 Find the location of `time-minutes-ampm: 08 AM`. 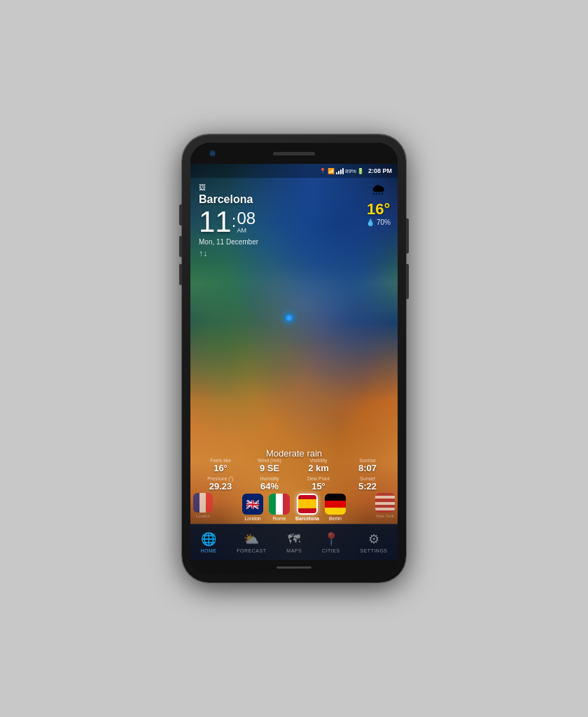

time-minutes-ampm: 08 AM is located at coordinates (246, 222).